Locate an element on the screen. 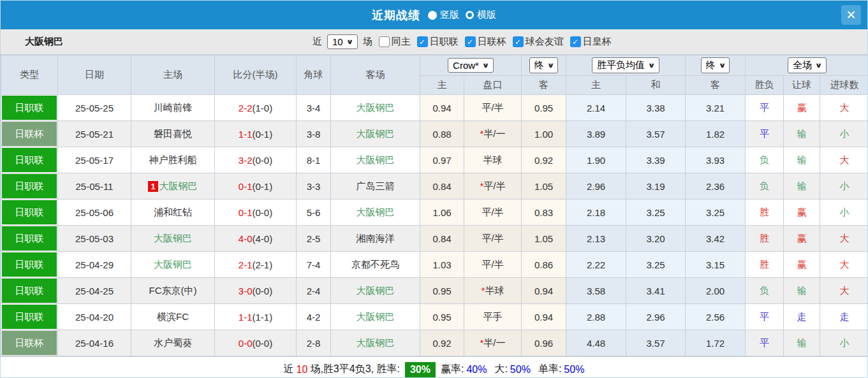 Image resolution: width=868 pixels, height=378 pixels. fulltime-score: 1-1 is located at coordinates (246, 134).